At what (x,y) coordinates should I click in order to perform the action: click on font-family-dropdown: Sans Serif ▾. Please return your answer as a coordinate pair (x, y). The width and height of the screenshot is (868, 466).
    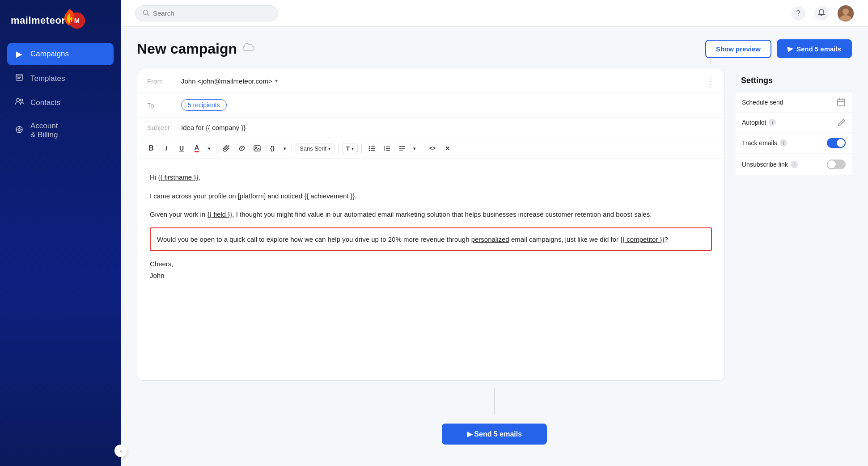
    Looking at the image, I should click on (315, 148).